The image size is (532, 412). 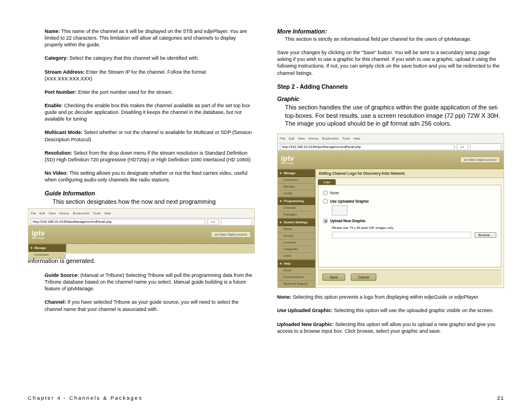 What do you see at coordinates (390, 63) in the screenshot?
I see `save-paragraph: Save your changes by clicking on the "Sa…` at bounding box center [390, 63].